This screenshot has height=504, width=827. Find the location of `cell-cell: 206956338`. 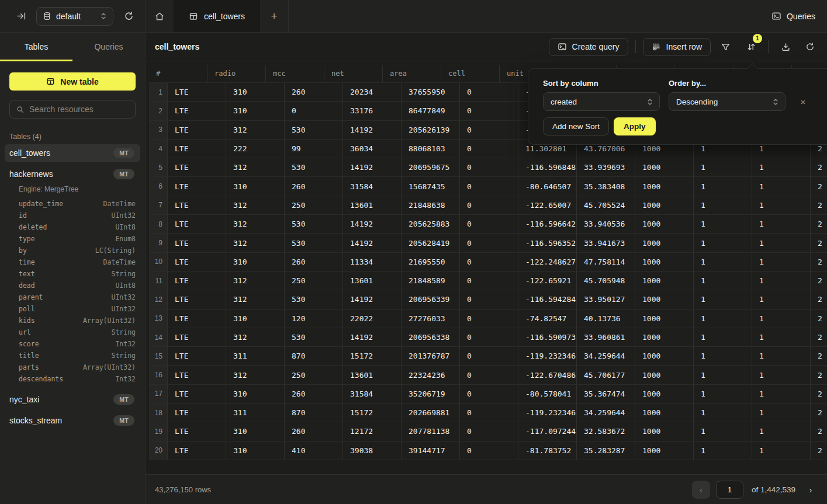

cell-cell: 206956338 is located at coordinates (431, 338).